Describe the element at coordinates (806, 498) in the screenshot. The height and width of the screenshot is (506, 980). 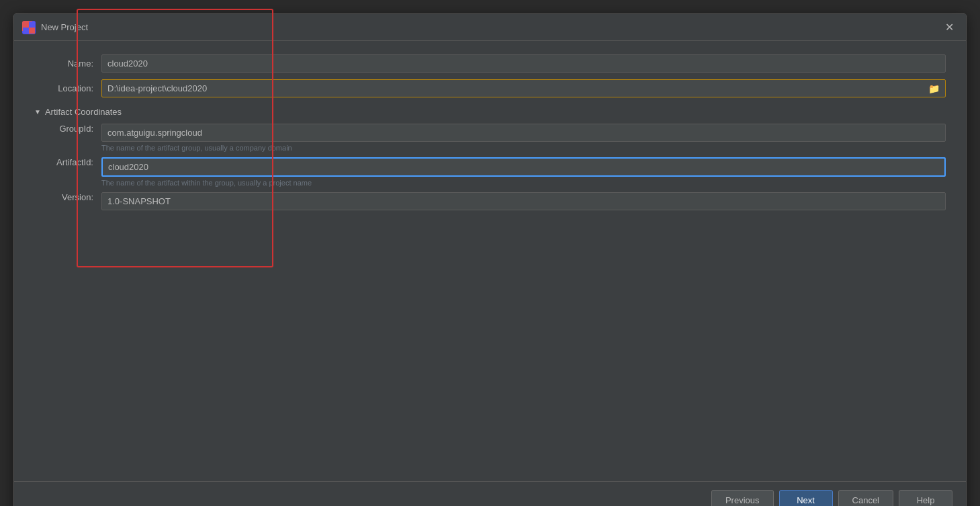
I see `next-button: Next` at that location.